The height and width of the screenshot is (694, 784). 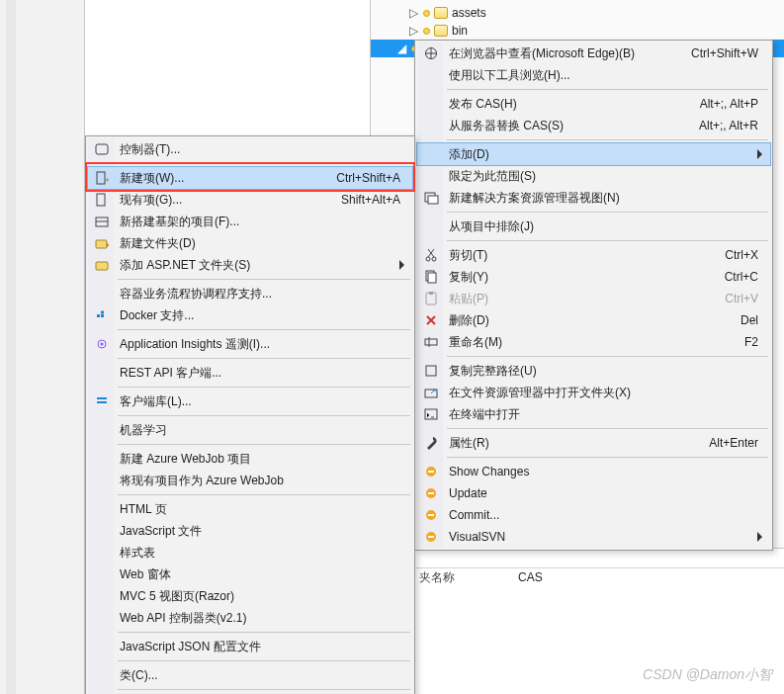 I want to click on menu-item-label: HTML 页, so click(x=143, y=510).